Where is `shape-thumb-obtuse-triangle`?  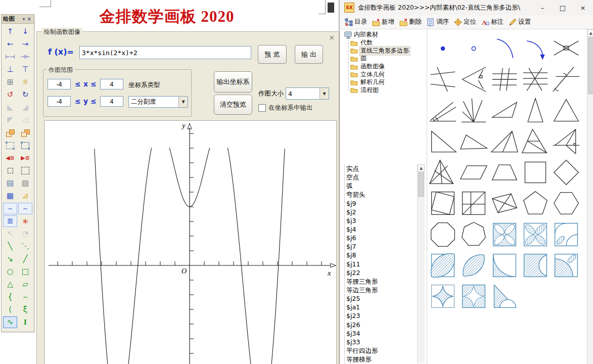 shape-thumb-obtuse-triangle is located at coordinates (474, 142).